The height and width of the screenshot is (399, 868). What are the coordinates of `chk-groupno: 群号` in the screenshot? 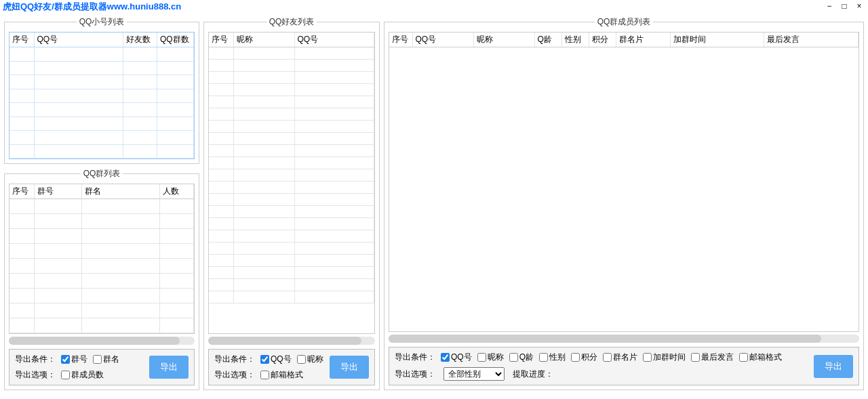 It's located at (75, 359).